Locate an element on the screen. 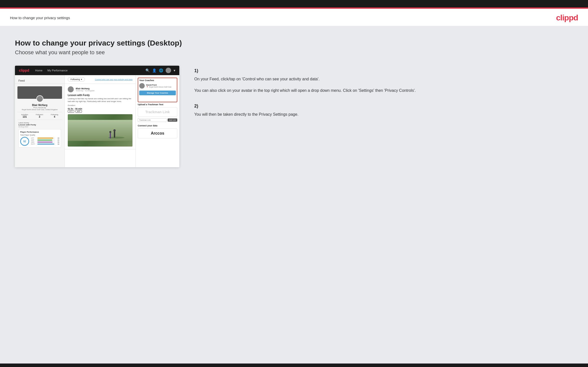 This screenshot has width=588, height=367. perf-bar-ott: OTT 90 is located at coordinates (45, 138).